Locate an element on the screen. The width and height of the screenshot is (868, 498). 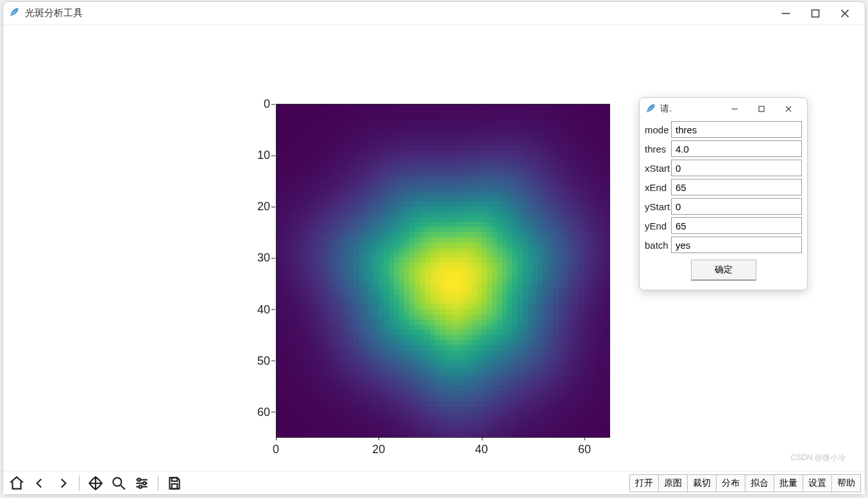
dialog-ok-button: 确定 is located at coordinates (724, 270).